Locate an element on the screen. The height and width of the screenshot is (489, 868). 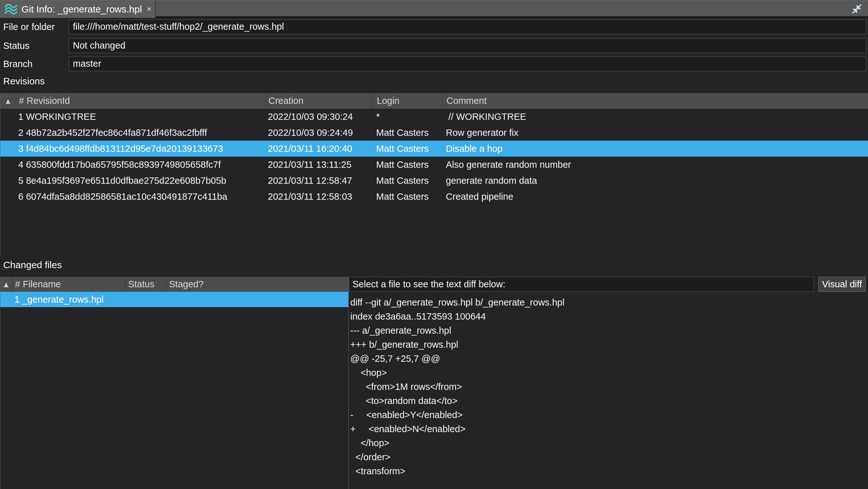
revision-number: 4 is located at coordinates (21, 164).